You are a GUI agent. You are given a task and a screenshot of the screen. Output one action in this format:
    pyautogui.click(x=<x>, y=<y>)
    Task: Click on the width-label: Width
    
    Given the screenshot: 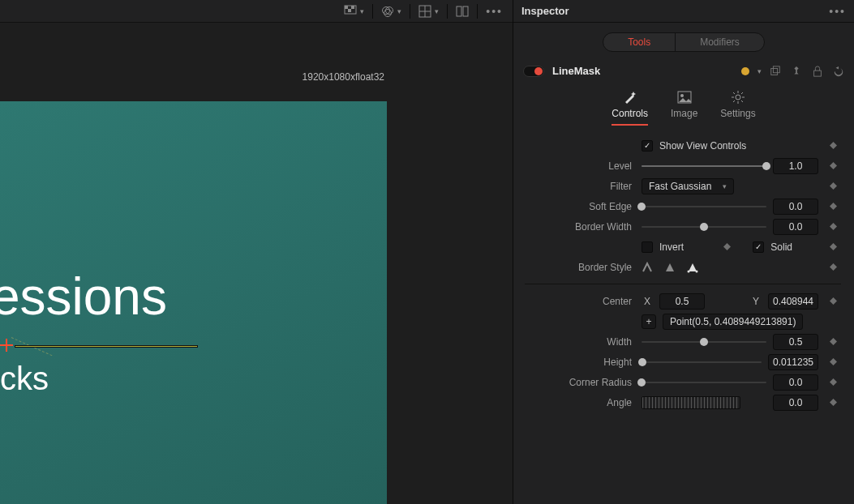 What is the action you would take?
    pyautogui.click(x=574, y=342)
    